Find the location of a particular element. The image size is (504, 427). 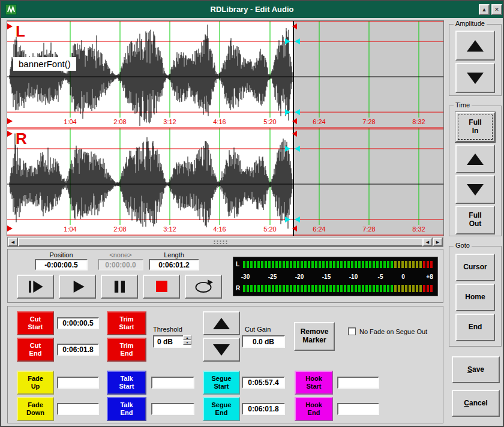

scrollbar-thumb is located at coordinates (221, 242).